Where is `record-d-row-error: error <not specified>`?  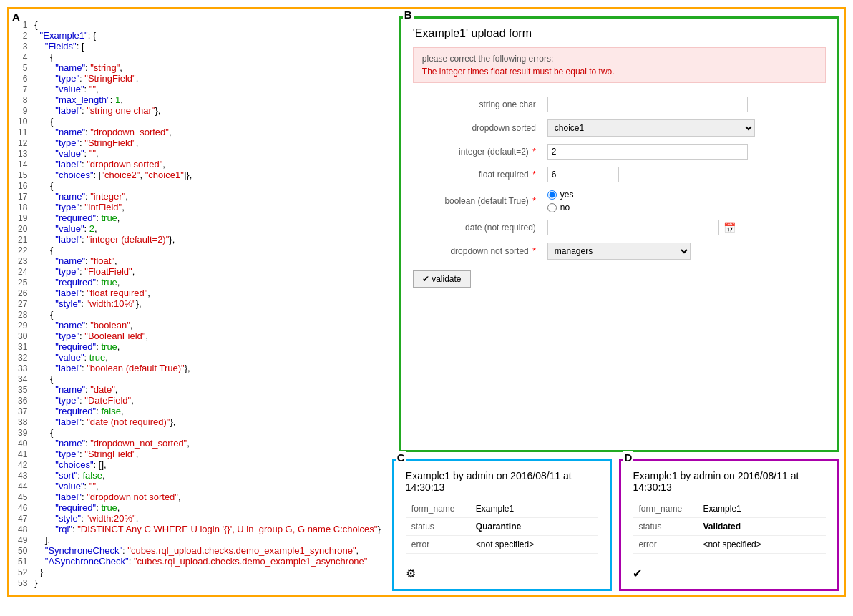
record-d-row-error: error <not specified> is located at coordinates (729, 545).